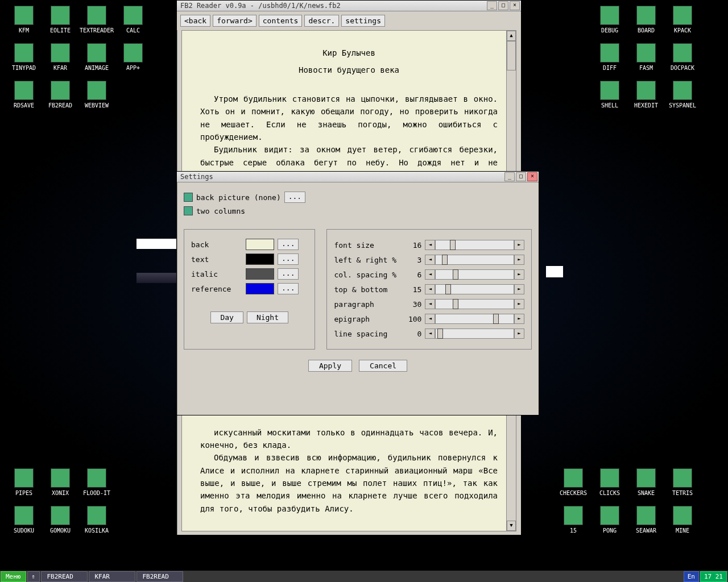  Describe the element at coordinates (610, 57) in the screenshot. I see `desktop-icon: DIFF` at that location.